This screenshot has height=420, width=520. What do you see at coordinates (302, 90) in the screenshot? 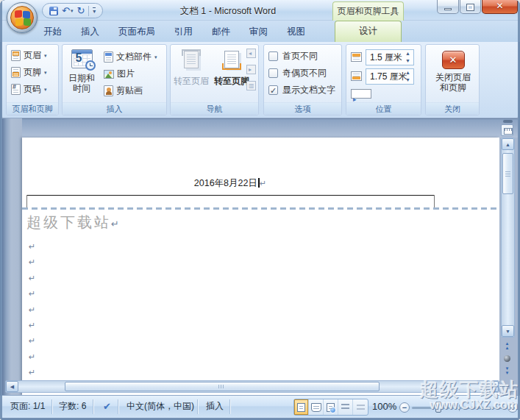
I see `checkbox-show-document-text: ✓显示文档文字` at bounding box center [302, 90].